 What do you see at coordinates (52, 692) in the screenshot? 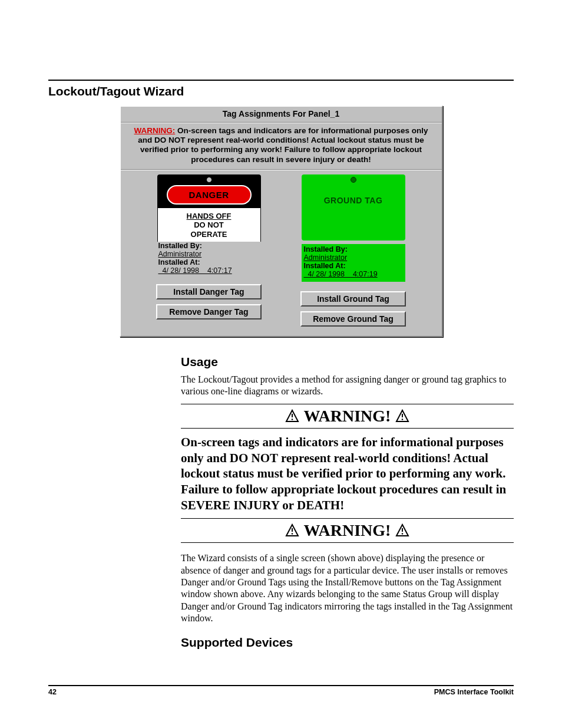
I see `page-number: 42` at bounding box center [52, 692].